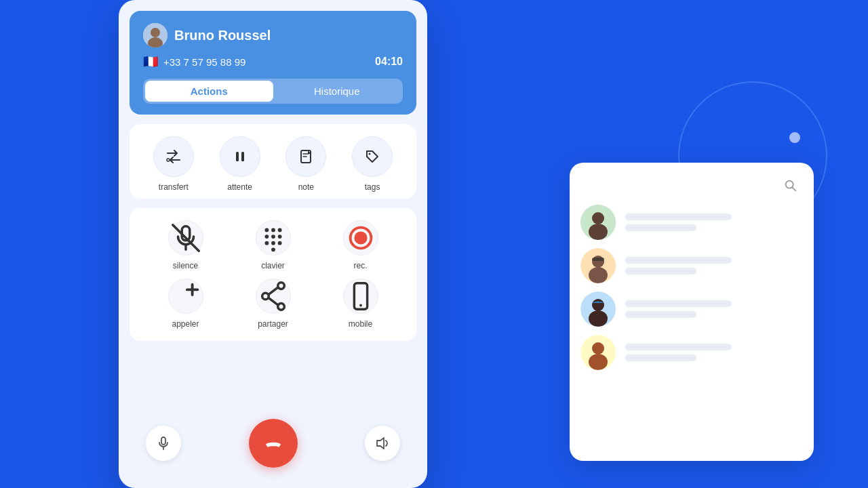 This screenshot has width=868, height=488. What do you see at coordinates (273, 238) in the screenshot?
I see `keypad-icon-circle` at bounding box center [273, 238].